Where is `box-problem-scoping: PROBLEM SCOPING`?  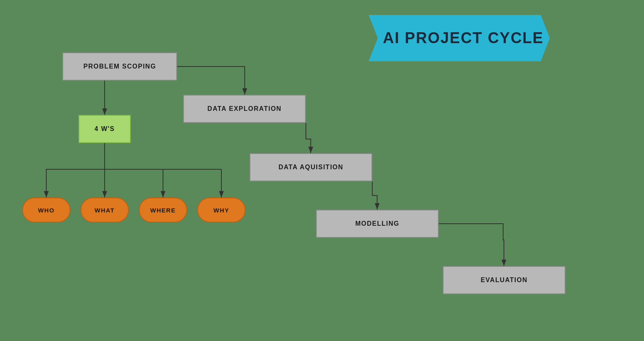 box-problem-scoping: PROBLEM SCOPING is located at coordinates (120, 67).